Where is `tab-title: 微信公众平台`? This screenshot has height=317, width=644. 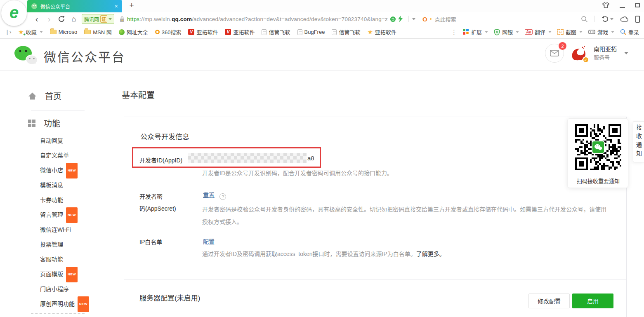 tab-title: 微信公众平台 is located at coordinates (76, 7).